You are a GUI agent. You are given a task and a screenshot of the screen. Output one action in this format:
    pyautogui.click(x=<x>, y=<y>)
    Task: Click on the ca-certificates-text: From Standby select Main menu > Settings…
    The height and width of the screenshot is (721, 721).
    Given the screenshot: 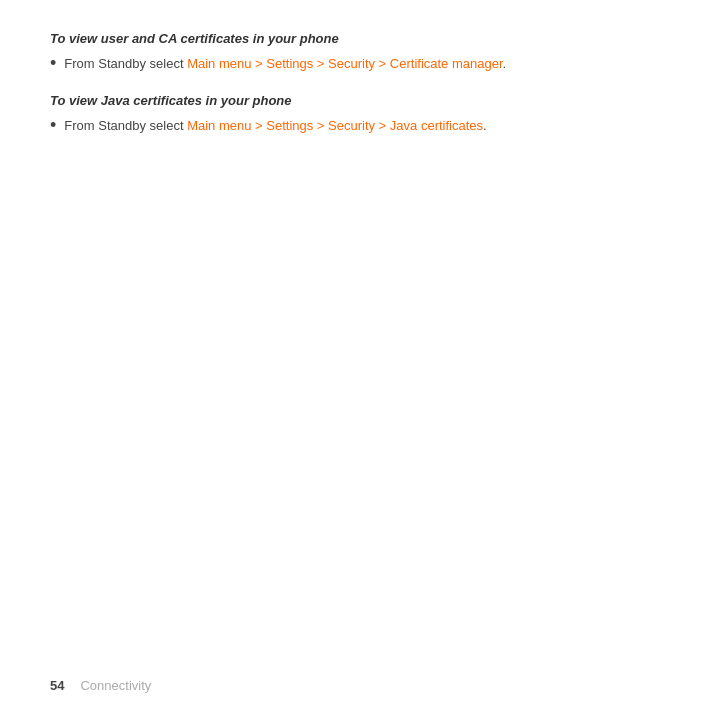 What is the action you would take?
    pyautogui.click(x=368, y=64)
    